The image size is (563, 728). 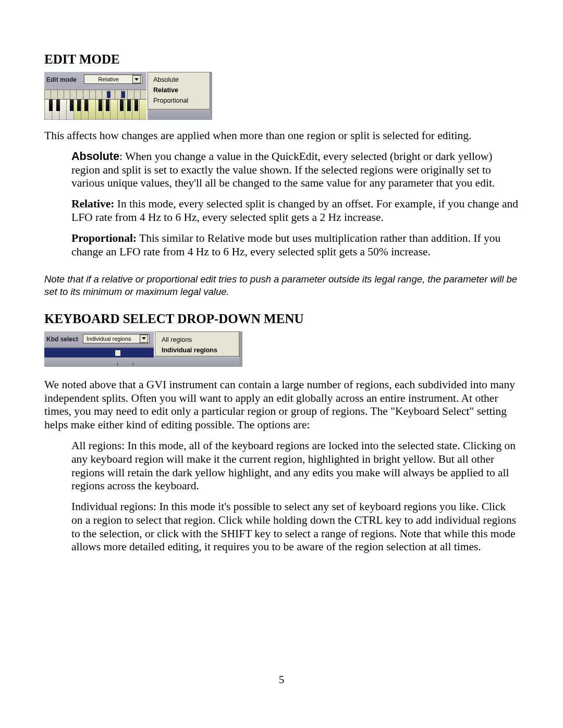 I want to click on edit-mode-dropdown-value: Relative, so click(x=108, y=79).